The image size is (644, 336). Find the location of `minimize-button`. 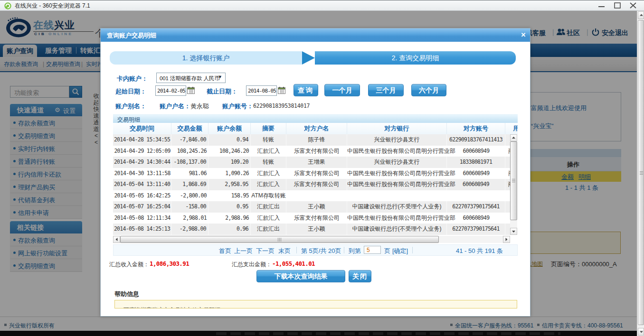

minimize-button is located at coordinates (602, 6).